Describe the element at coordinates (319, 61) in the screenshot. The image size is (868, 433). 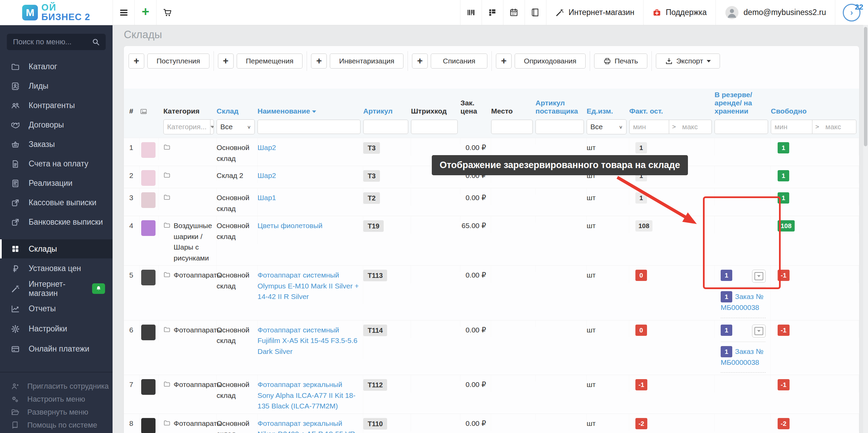
I see `add-инвентаризация-button: +` at that location.